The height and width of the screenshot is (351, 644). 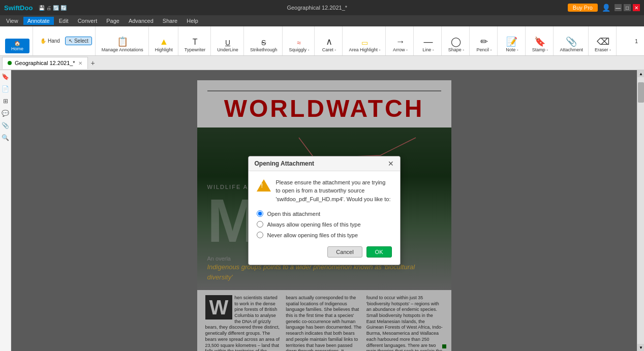 What do you see at coordinates (379, 252) in the screenshot?
I see `ok-button: OK` at bounding box center [379, 252].